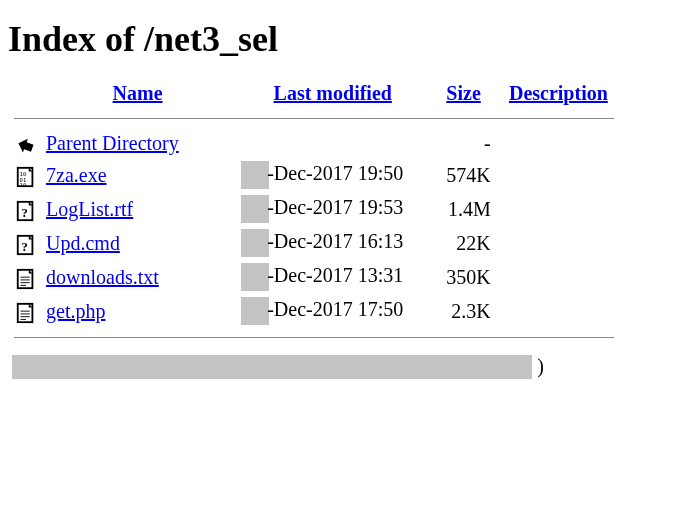 The height and width of the screenshot is (522, 677). What do you see at coordinates (90, 209) in the screenshot?
I see `file-link: LogList.rtf` at bounding box center [90, 209].